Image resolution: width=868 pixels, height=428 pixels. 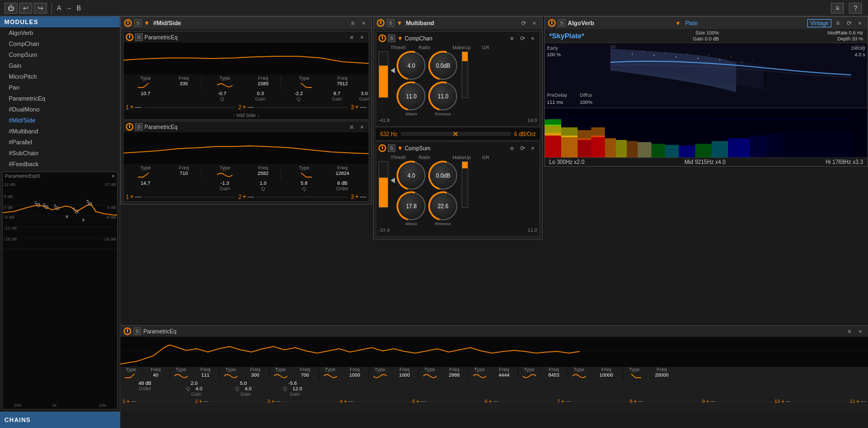 What do you see at coordinates (490, 401) in the screenshot?
I see `bottom-band-add-6: +` at bounding box center [490, 401].